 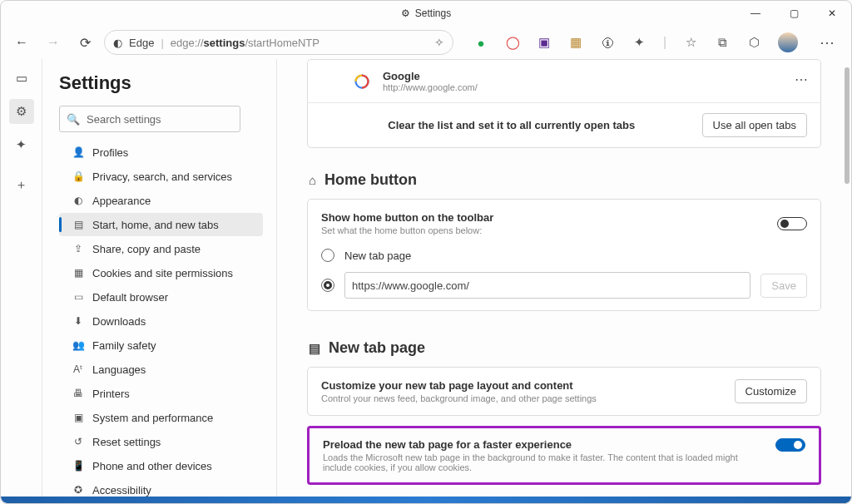 What do you see at coordinates (161, 83) in the screenshot?
I see `settings-heading: Settings` at bounding box center [161, 83].